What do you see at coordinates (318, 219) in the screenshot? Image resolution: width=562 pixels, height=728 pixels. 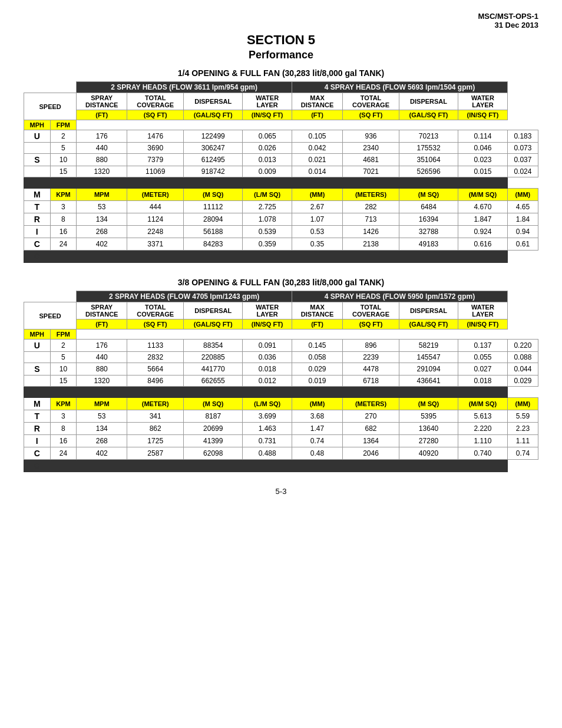 I see `table-cell: 1.07` at bounding box center [318, 219].